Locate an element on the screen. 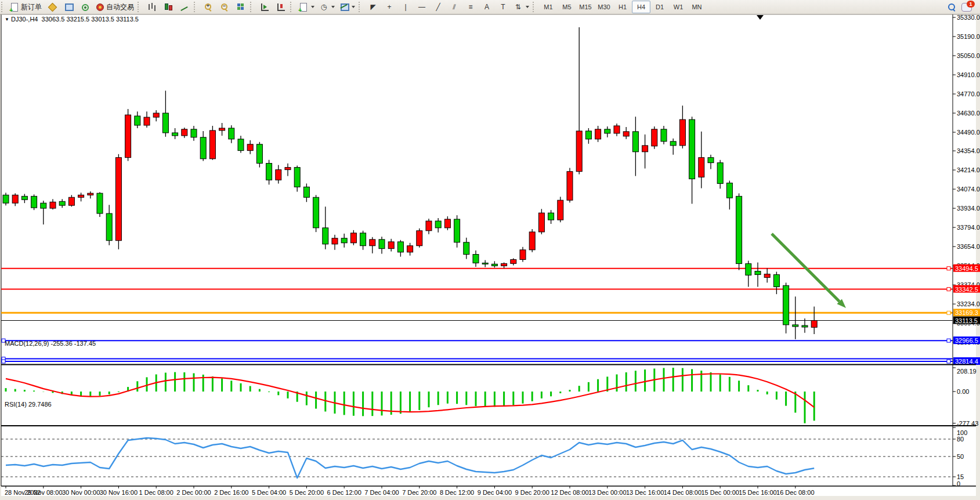  time-label: 15 Dec 00:00 is located at coordinates (719, 492).